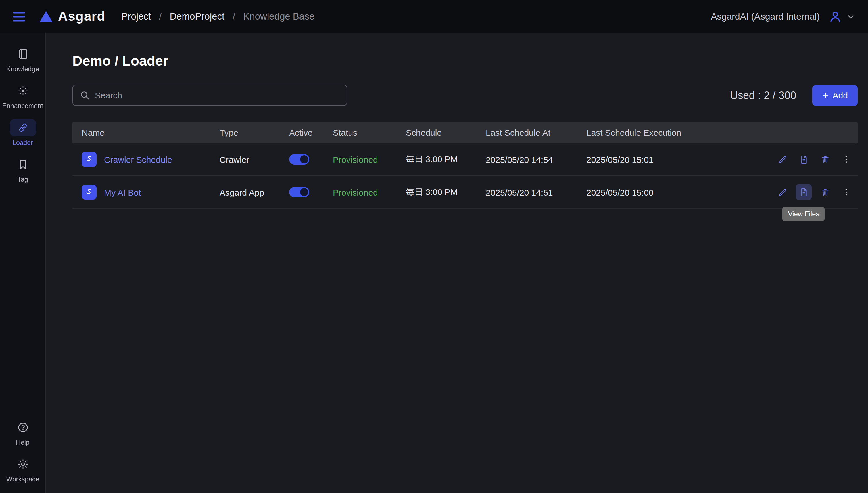  What do you see at coordinates (655, 133) in the screenshot?
I see `column-header-last-schedule-execution: Last Schedule Execution` at bounding box center [655, 133].